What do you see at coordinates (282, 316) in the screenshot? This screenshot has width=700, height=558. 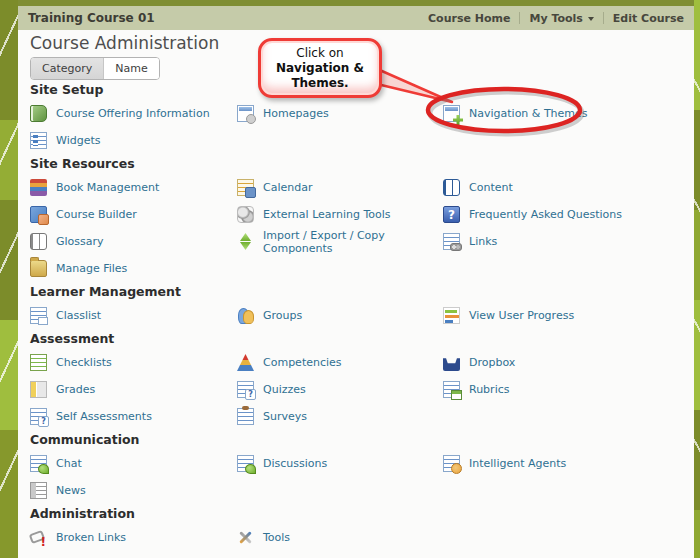 I see `tool-link-label: Groups` at bounding box center [282, 316].